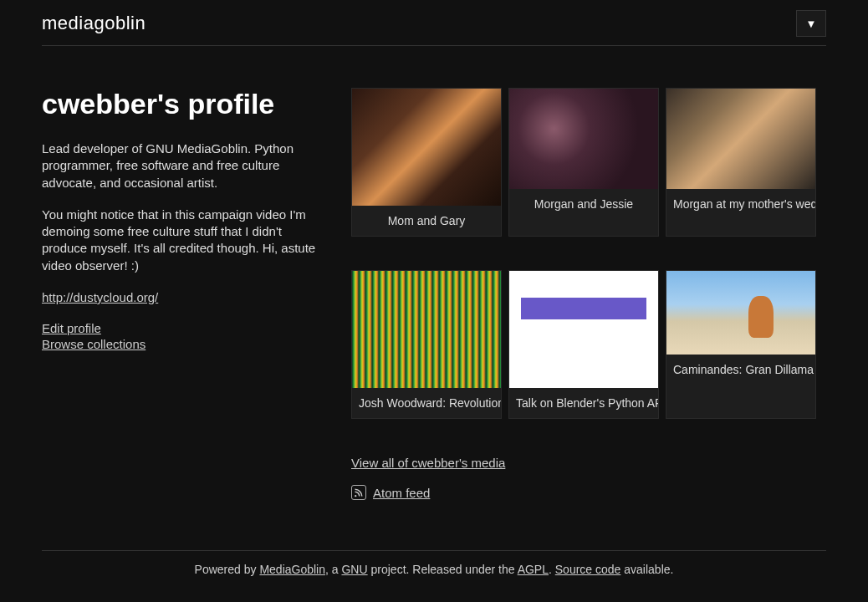 Image resolution: width=868 pixels, height=602 pixels. I want to click on logo: mediagoblin, so click(94, 23).